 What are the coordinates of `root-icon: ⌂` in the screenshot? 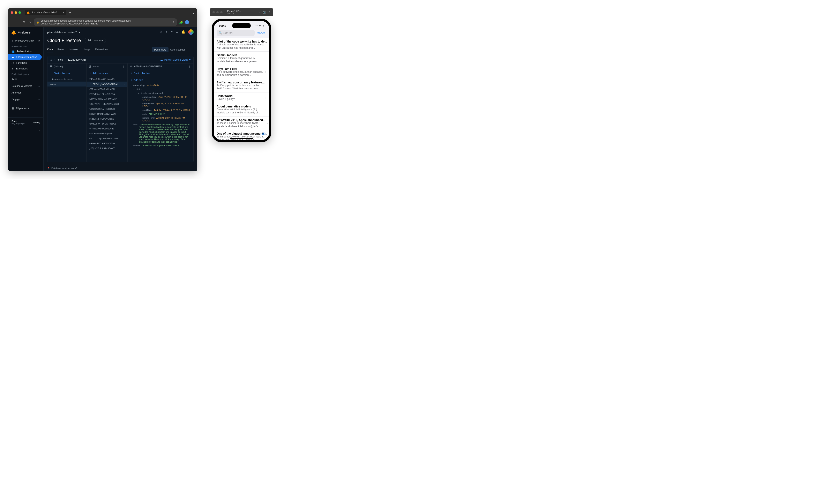 It's located at (51, 60).